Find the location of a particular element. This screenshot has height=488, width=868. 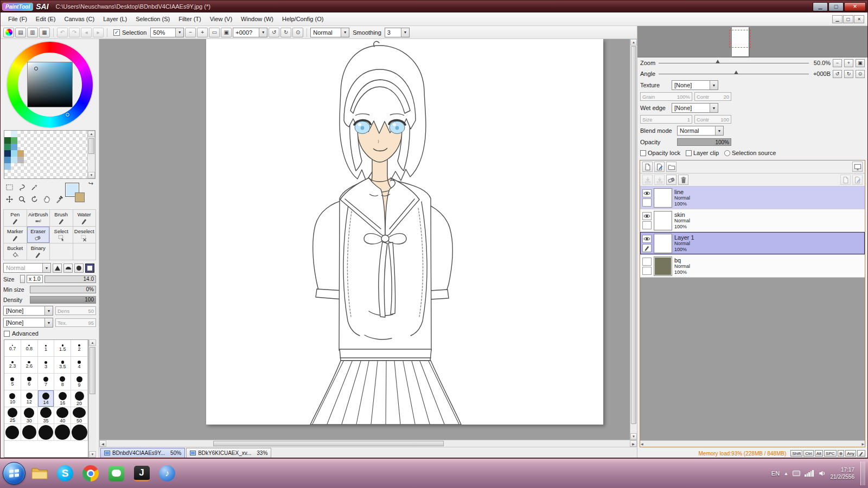

taskbar-chrome is located at coordinates (91, 473).